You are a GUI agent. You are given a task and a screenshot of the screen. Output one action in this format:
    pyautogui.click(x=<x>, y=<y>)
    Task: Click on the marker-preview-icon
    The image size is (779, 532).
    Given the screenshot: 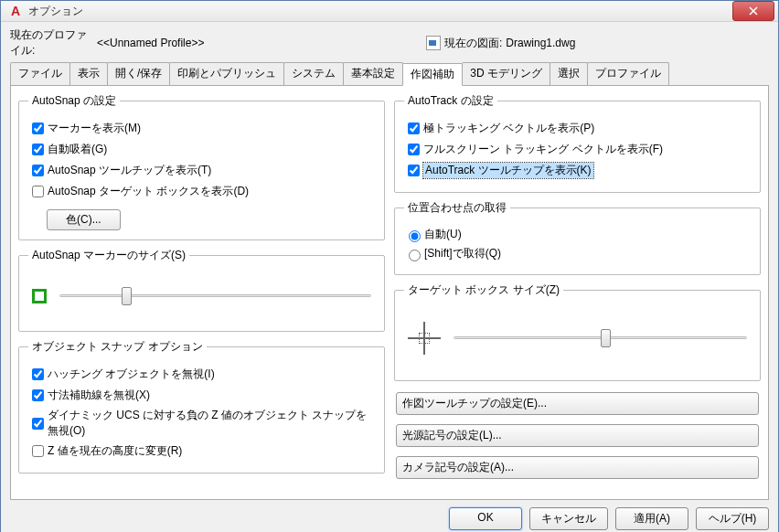 What is the action you would take?
    pyautogui.click(x=39, y=296)
    